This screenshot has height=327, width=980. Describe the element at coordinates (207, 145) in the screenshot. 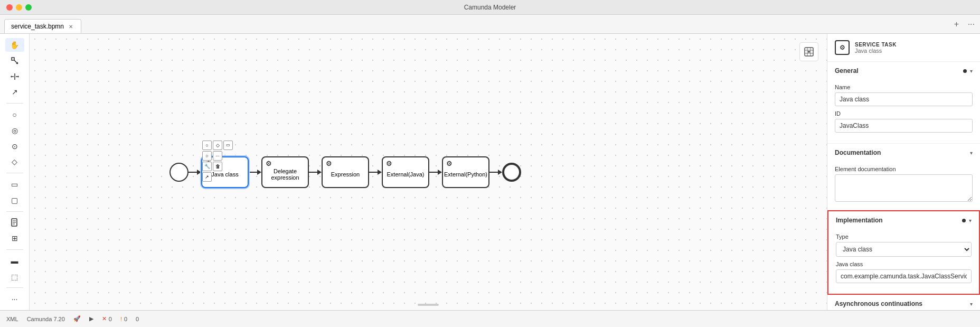

I see `cp-circle: ○` at that location.